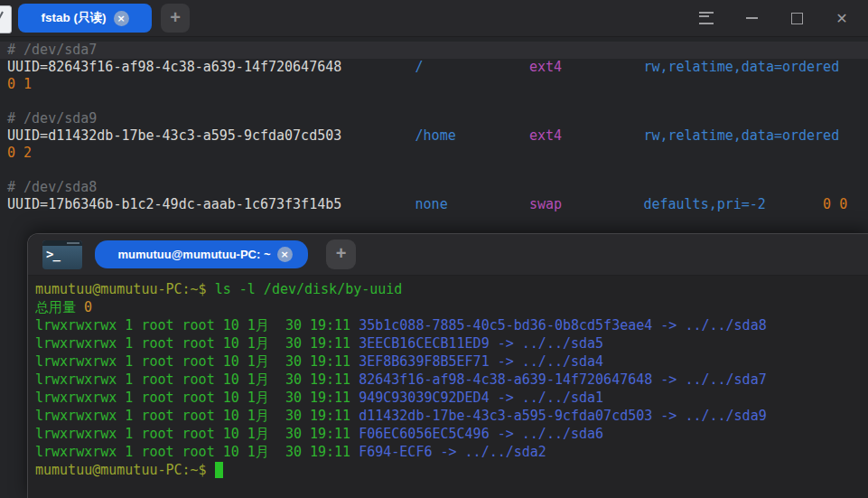 The width and height of the screenshot is (868, 498). I want to click on terminal-tab: mumutuu@mumutuu-PC: ~ ×, so click(201, 255).